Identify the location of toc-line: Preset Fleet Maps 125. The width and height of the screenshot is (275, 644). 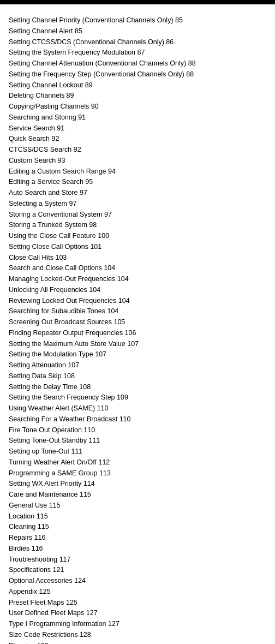
(138, 603).